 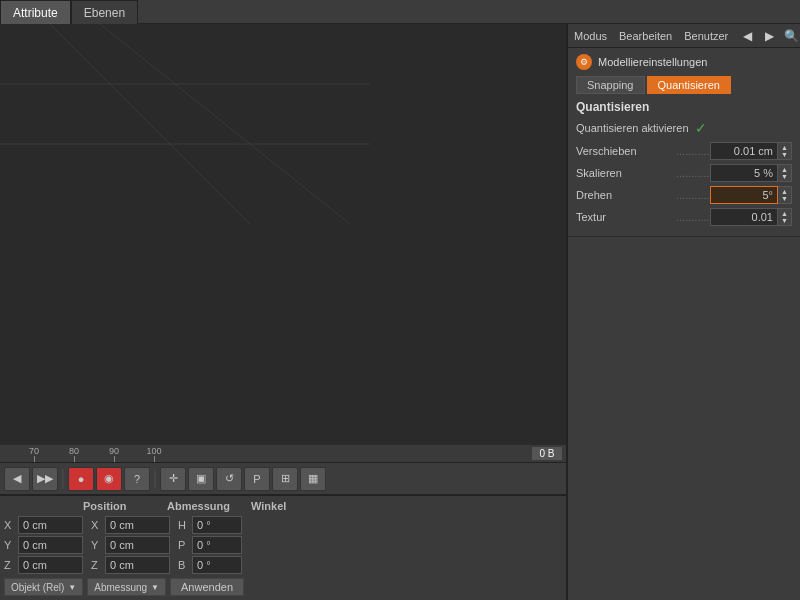 What do you see at coordinates (9, 545) in the screenshot?
I see `axis-y-pos: Y` at bounding box center [9, 545].